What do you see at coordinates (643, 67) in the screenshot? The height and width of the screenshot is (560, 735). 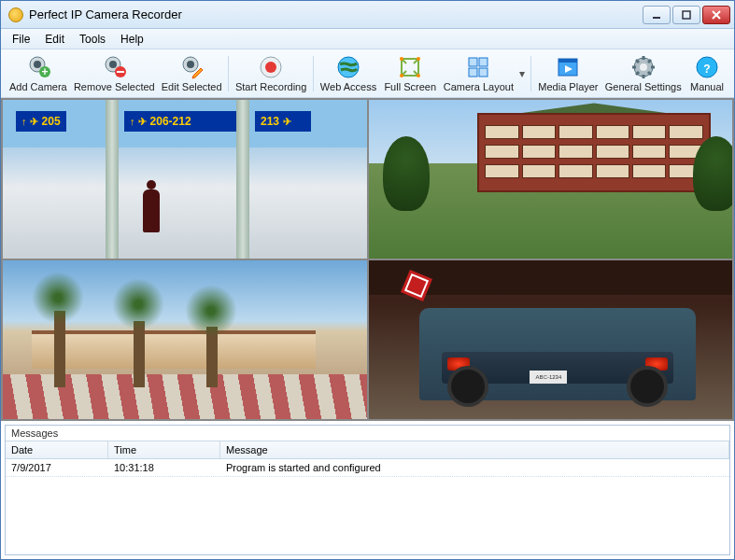 I see `gear-icon` at bounding box center [643, 67].